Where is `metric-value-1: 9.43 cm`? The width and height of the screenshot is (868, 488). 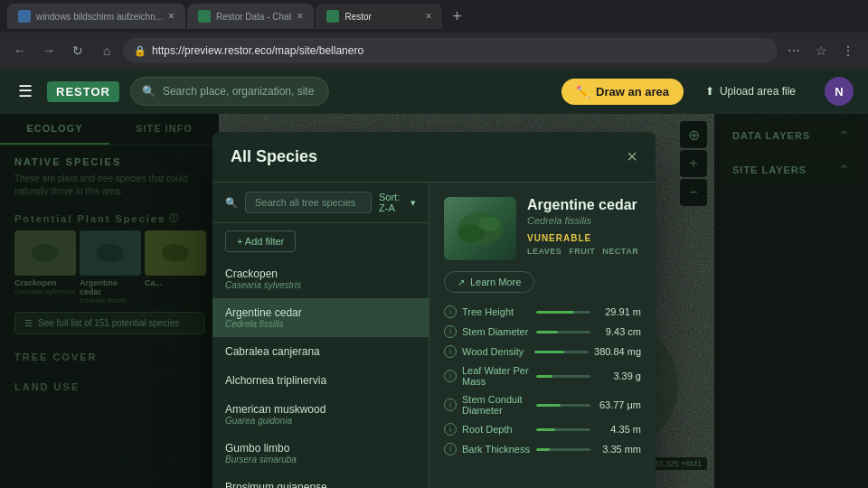 metric-value-1: 9.43 cm is located at coordinates (618, 332).